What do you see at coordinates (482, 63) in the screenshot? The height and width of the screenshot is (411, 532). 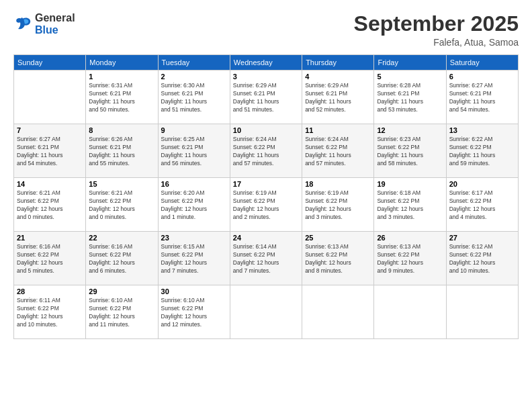 I see `col-saturday: Saturday` at bounding box center [482, 63].